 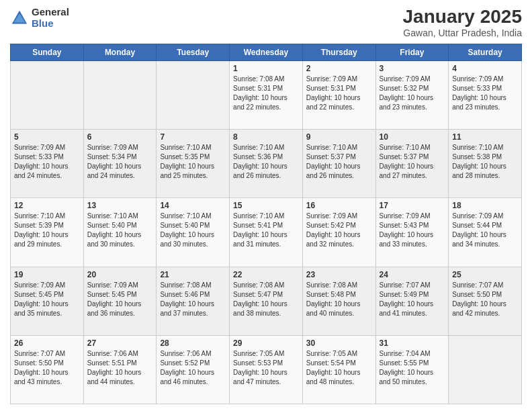 What do you see at coordinates (120, 275) in the screenshot?
I see `day-number: 20` at bounding box center [120, 275].